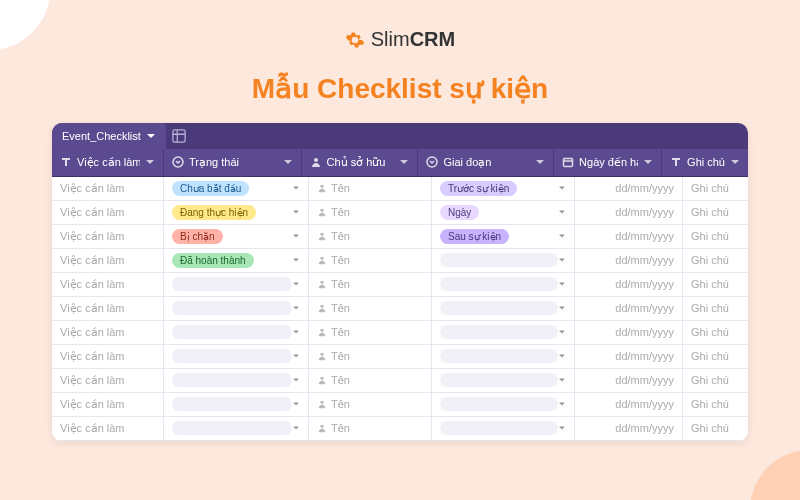 The width and height of the screenshot is (800, 500). What do you see at coordinates (400, 381) in the screenshot?
I see `table-row: Việc cần làmTêndd/mm/yyyyGhi chú` at bounding box center [400, 381].